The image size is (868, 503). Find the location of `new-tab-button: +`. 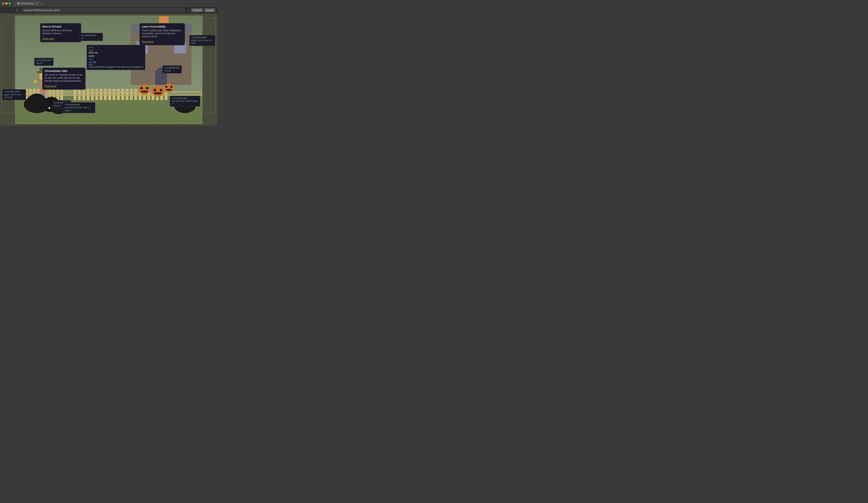

new-tab-button: + is located at coordinates (42, 3).